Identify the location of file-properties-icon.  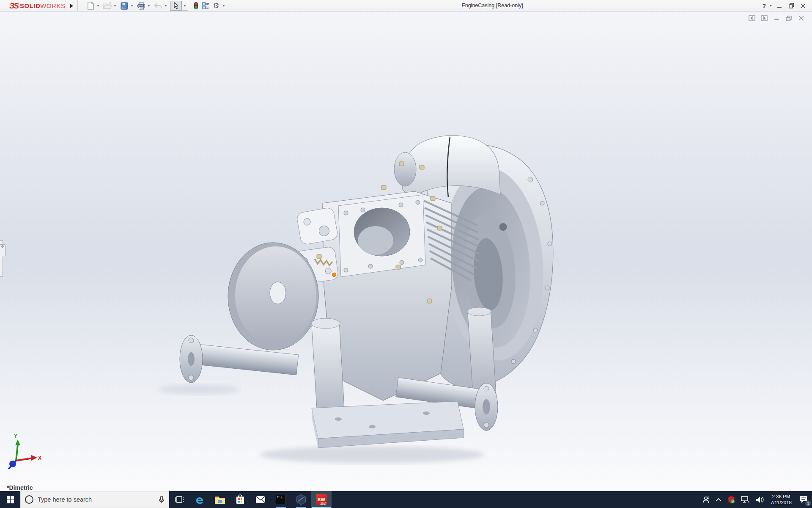
(206, 6).